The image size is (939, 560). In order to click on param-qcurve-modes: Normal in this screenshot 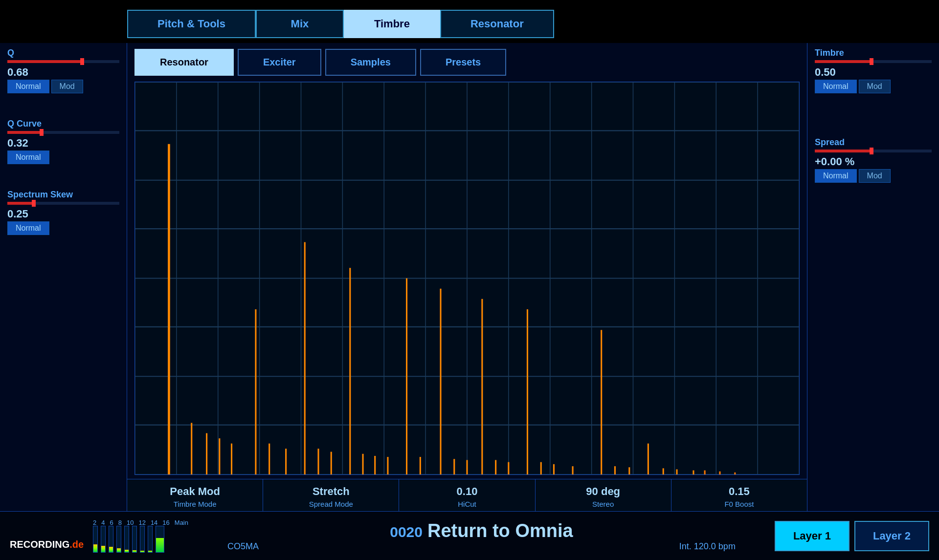, I will do `click(64, 157)`.